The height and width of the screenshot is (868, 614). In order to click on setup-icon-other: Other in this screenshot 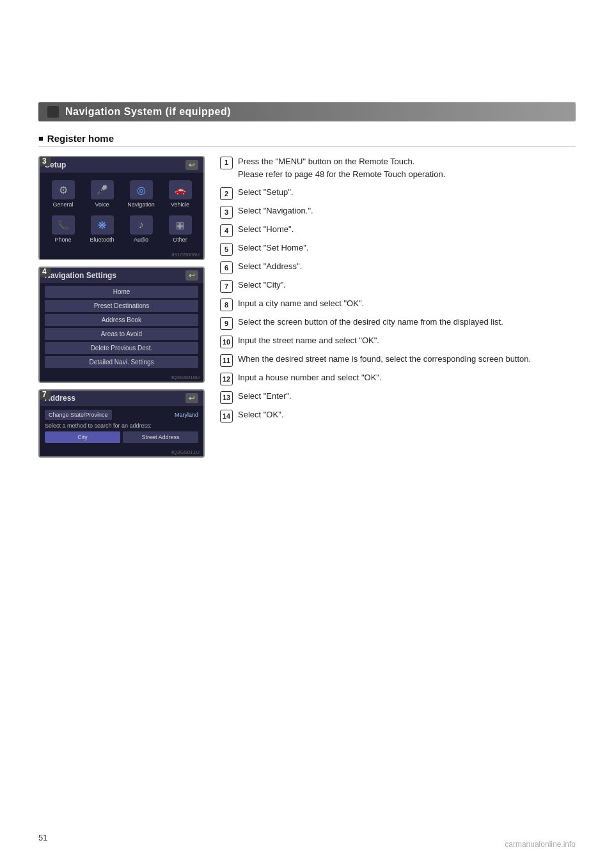, I will do `click(180, 229)`.